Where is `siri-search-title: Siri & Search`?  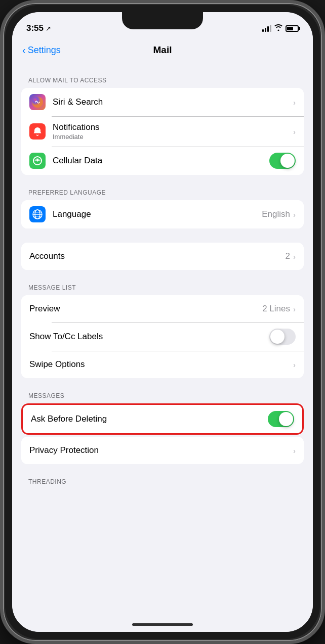 siri-search-title: Siri & Search is located at coordinates (173, 102).